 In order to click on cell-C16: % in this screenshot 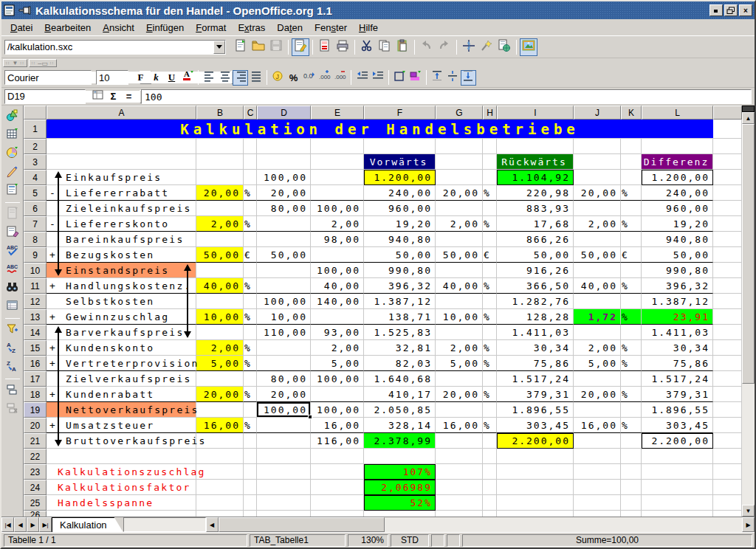, I will do `click(250, 363)`.